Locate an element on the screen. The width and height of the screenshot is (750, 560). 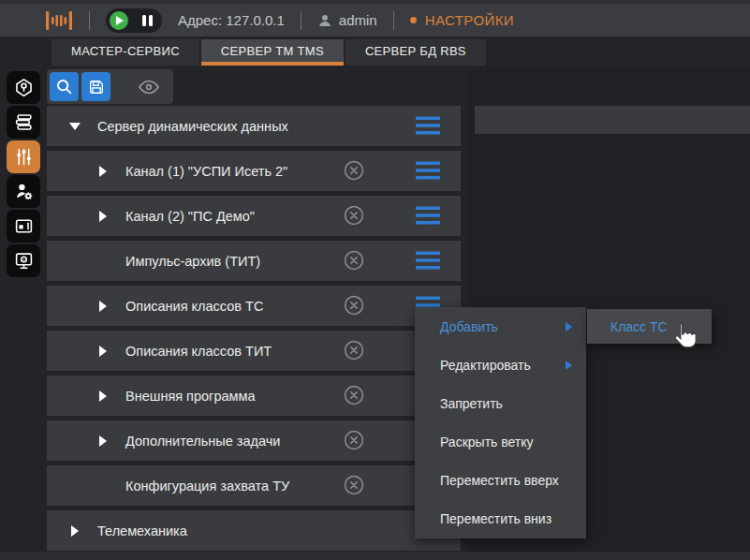
badge-icon is located at coordinates (24, 88).